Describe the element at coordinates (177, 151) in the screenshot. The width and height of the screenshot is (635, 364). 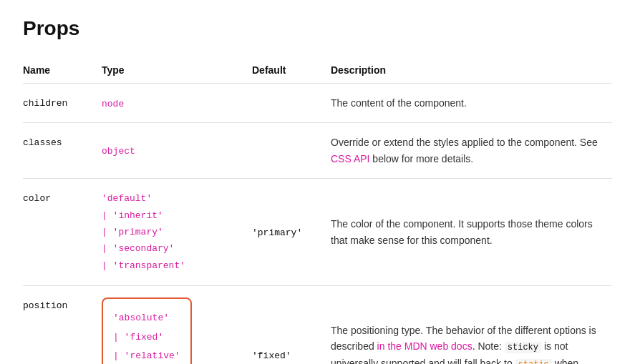
I see `prop-type: object` at that location.